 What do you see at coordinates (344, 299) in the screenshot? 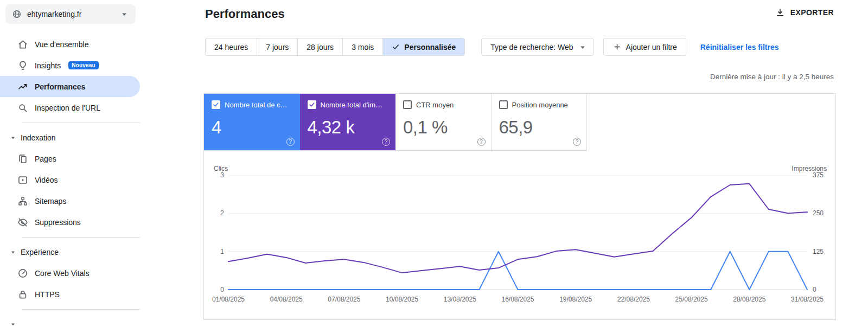
I see `svg-text: 07/08/2025` at bounding box center [344, 299].